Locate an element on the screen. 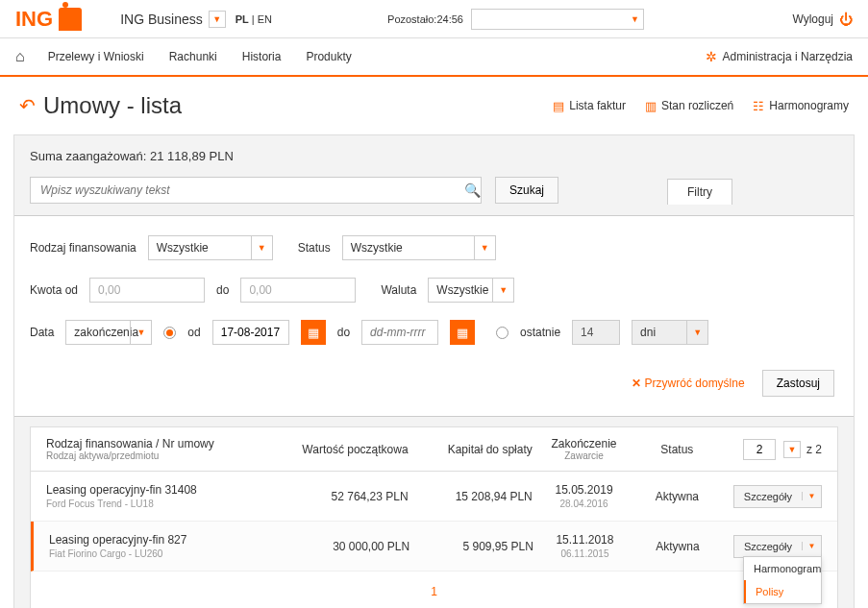 The width and height of the screenshot is (868, 608). lion-icon is located at coordinates (70, 19).